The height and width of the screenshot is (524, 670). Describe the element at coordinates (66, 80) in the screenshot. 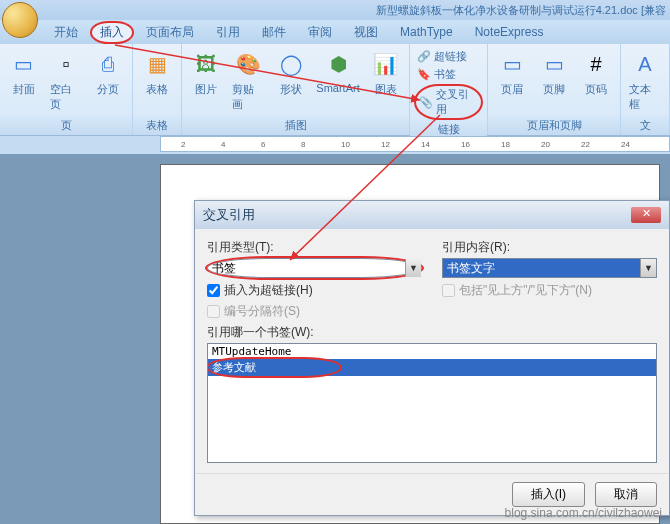

I see `btn-blank: ▫空白页` at that location.